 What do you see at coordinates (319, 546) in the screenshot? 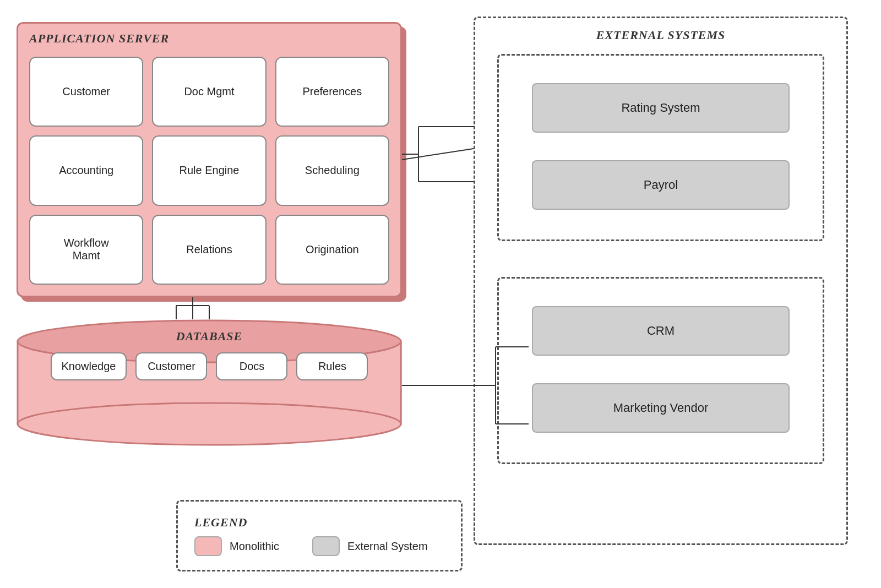
I see `legend-items: Monolithic External System` at bounding box center [319, 546].